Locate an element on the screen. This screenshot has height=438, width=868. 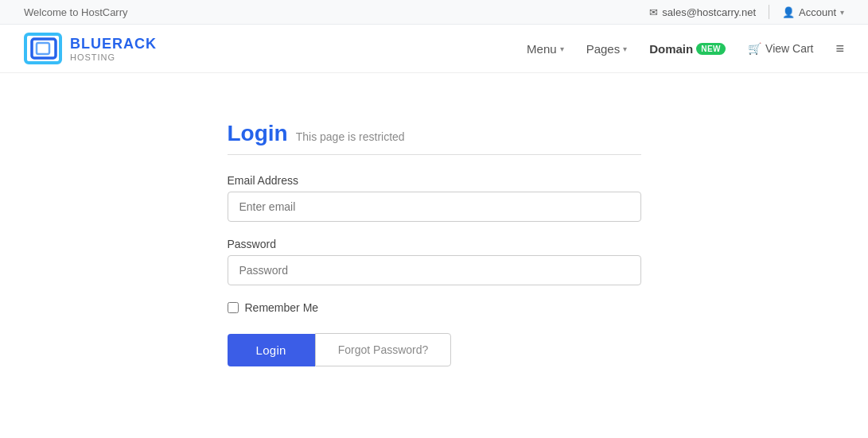
login-title-row: Login This page is restricted is located at coordinates (434, 138).